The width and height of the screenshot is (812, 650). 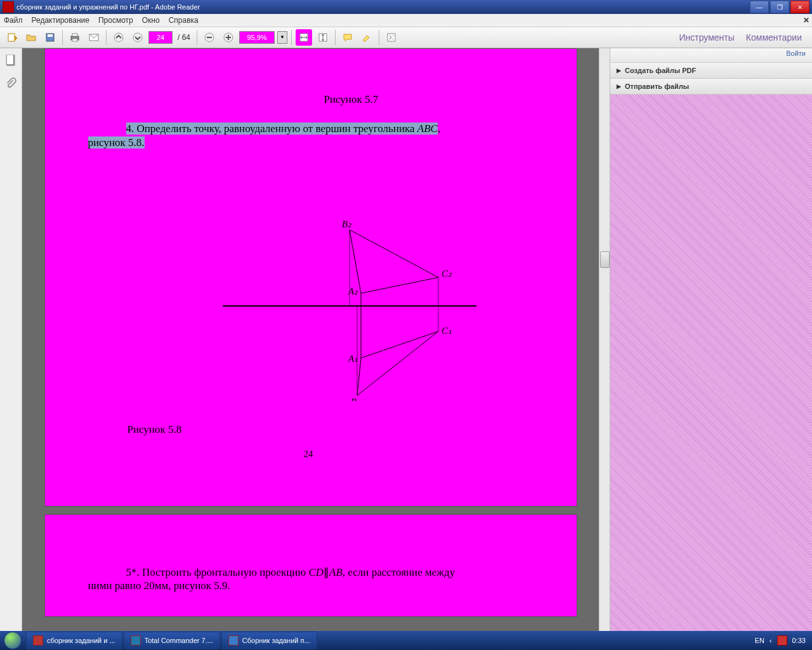 What do you see at coordinates (406, 640) in the screenshot?
I see `taskbar: сборник заданий и ... Total Commander 7.…` at bounding box center [406, 640].